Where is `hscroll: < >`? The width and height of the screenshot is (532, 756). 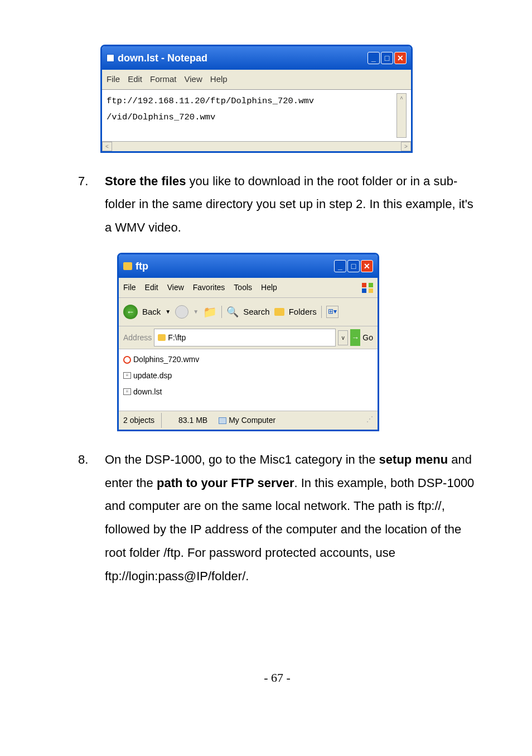
hscroll: < > is located at coordinates (257, 146).